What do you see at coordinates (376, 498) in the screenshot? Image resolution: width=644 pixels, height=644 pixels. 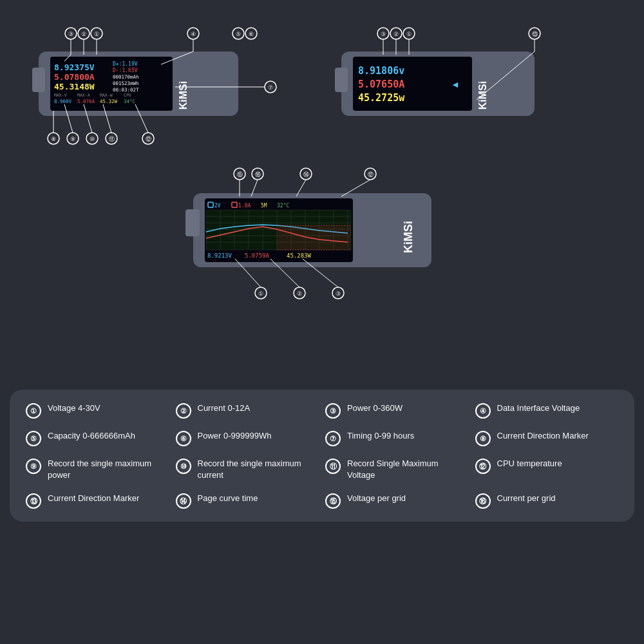 I see `legend-text-15: Voltage per grid` at bounding box center [376, 498].